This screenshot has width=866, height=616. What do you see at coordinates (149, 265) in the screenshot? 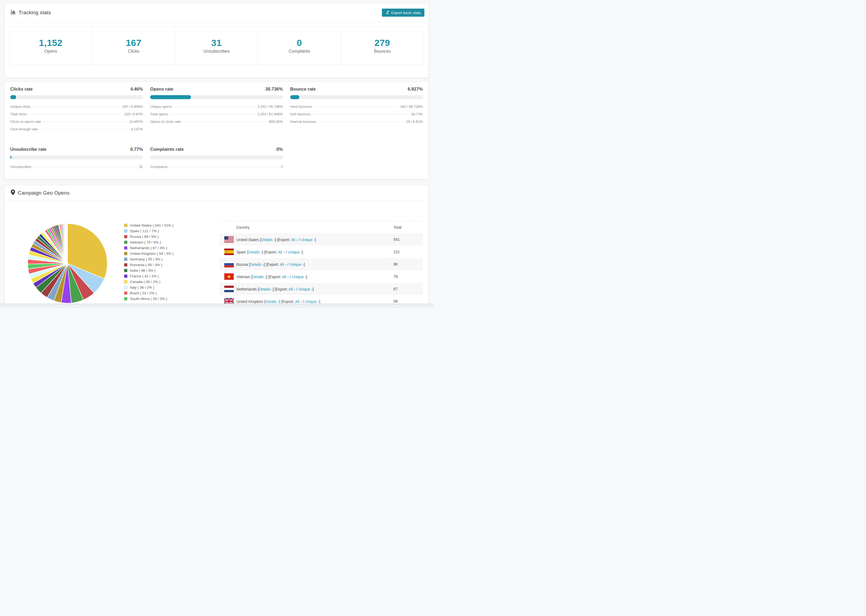
I see `legend-item-romania: Romania ( 49 / 3% )` at bounding box center [149, 265].